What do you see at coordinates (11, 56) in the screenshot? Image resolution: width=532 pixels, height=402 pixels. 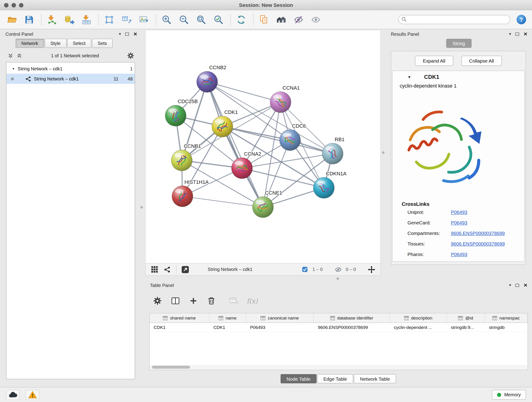 I see `tree-collapse-all-button` at bounding box center [11, 56].